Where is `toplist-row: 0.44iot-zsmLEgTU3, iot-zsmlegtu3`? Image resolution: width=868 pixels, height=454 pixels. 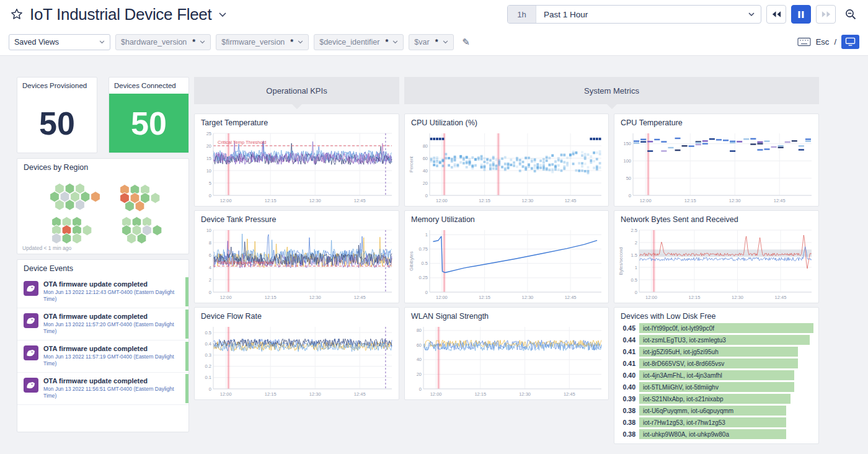 toplist-row: 0.44iot-zsmLEgTU3, iot-zsmlegtu3 is located at coordinates (715, 340).